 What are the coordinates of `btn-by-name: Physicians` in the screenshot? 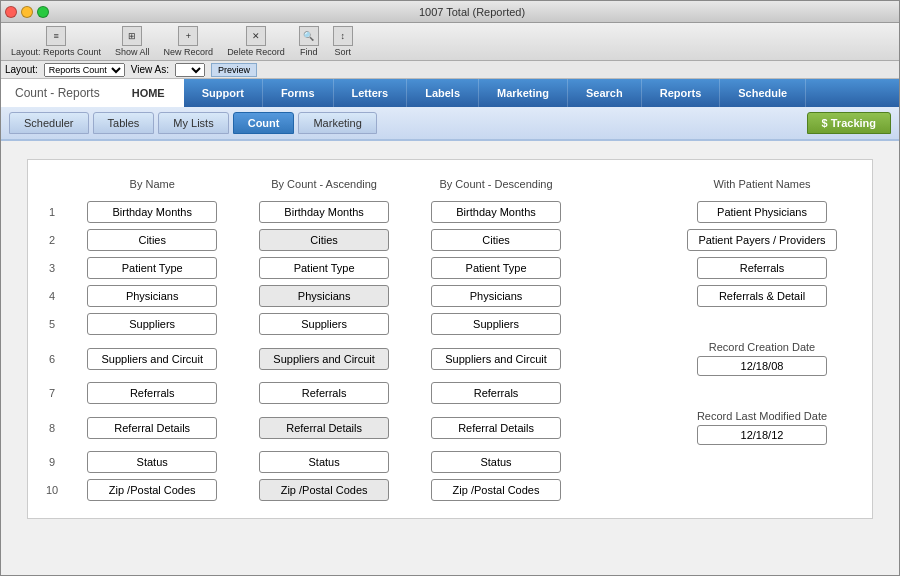 It's located at (152, 296).